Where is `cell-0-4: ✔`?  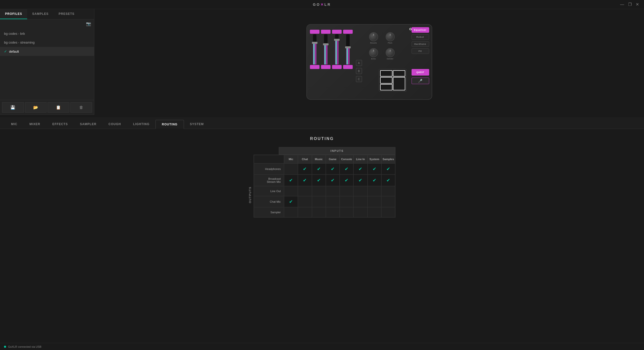 cell-0-4: ✔ is located at coordinates (347, 169).